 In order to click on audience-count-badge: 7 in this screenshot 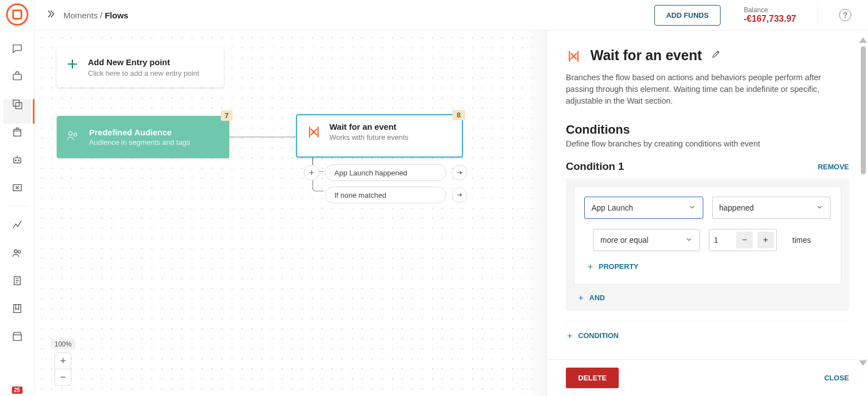, I will do `click(227, 116)`.